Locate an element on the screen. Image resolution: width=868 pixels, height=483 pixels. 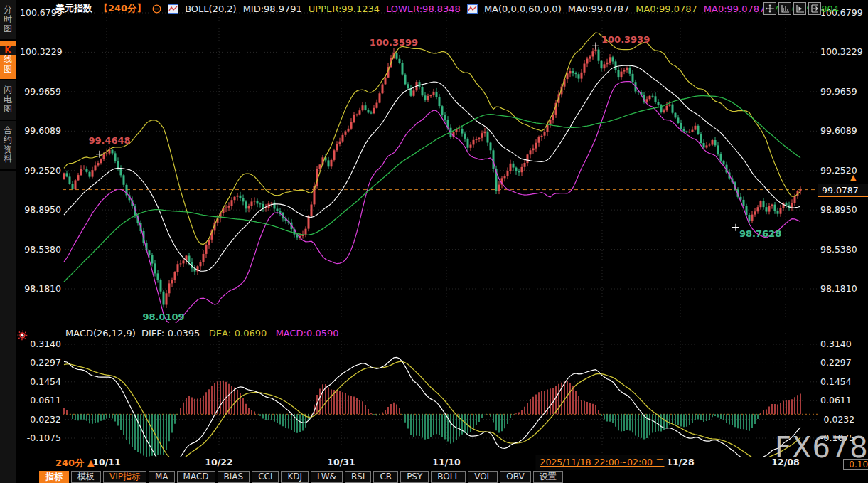
sidebar-item-char: 时 is located at coordinates (8, 20).